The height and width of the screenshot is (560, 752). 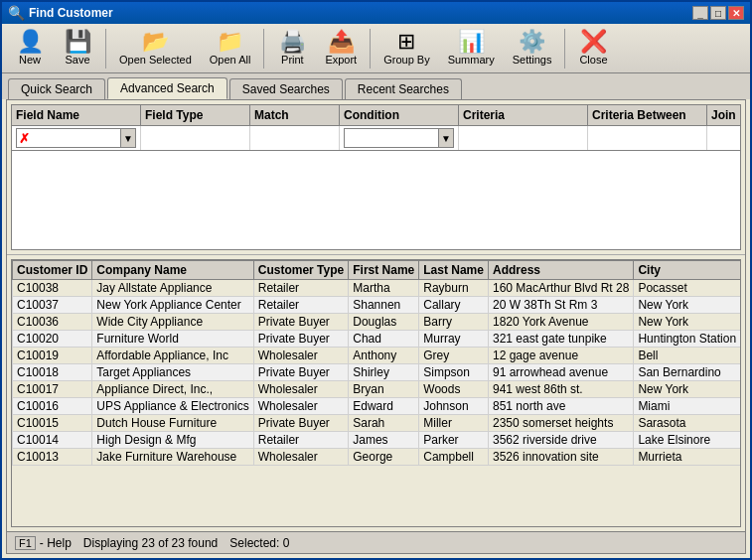 I want to click on tab-saved-searches: Saved Searches, so click(x=286, y=89).